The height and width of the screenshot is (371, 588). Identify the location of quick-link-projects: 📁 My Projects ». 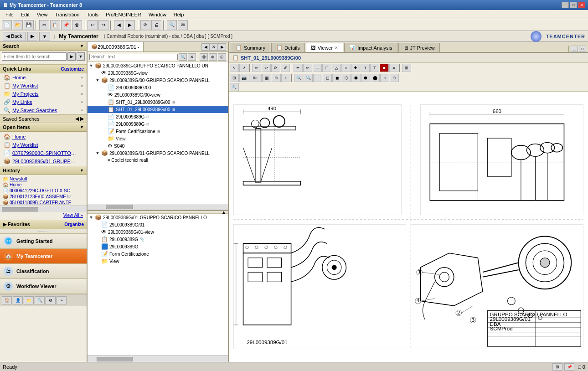
(43, 94).